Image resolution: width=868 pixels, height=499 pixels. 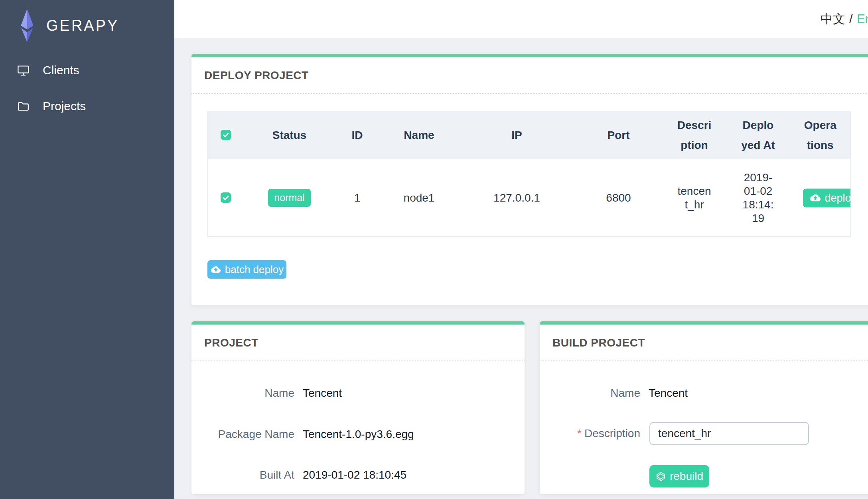 I want to click on build-name-row: Name Tencent, so click(x=614, y=393).